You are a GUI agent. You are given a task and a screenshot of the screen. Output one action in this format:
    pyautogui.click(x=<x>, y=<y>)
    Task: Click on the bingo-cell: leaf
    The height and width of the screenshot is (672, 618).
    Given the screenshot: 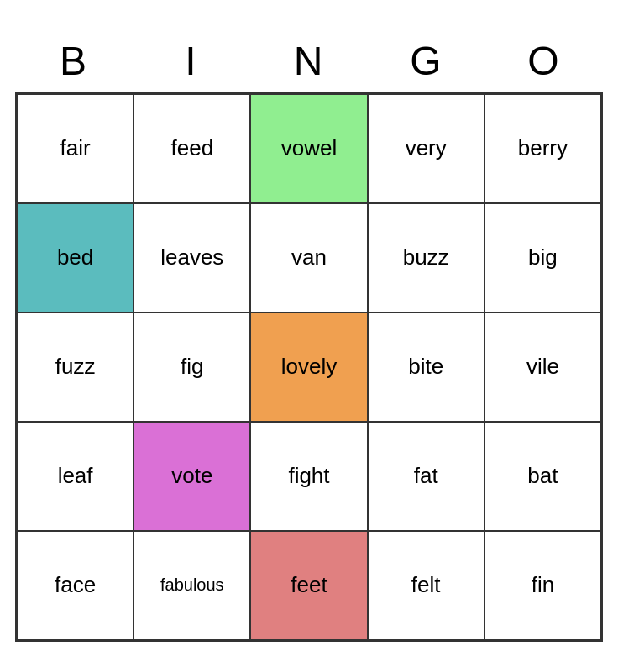 What is the action you would take?
    pyautogui.click(x=76, y=476)
    